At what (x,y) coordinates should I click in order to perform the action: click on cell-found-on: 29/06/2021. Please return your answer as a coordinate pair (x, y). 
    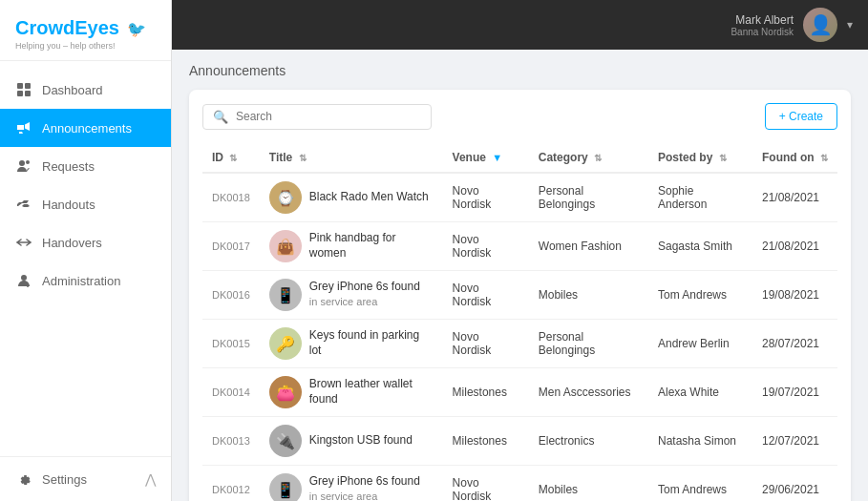
    Looking at the image, I should click on (794, 484).